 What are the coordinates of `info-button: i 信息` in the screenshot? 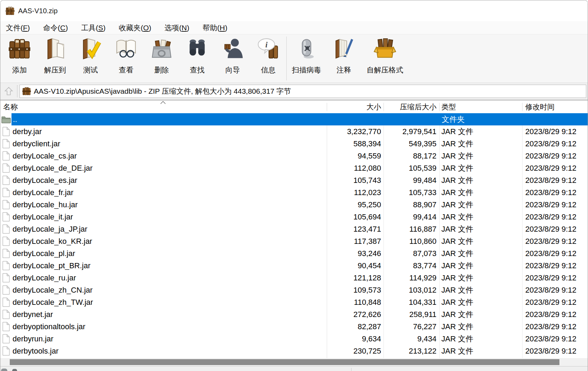 It's located at (268, 59).